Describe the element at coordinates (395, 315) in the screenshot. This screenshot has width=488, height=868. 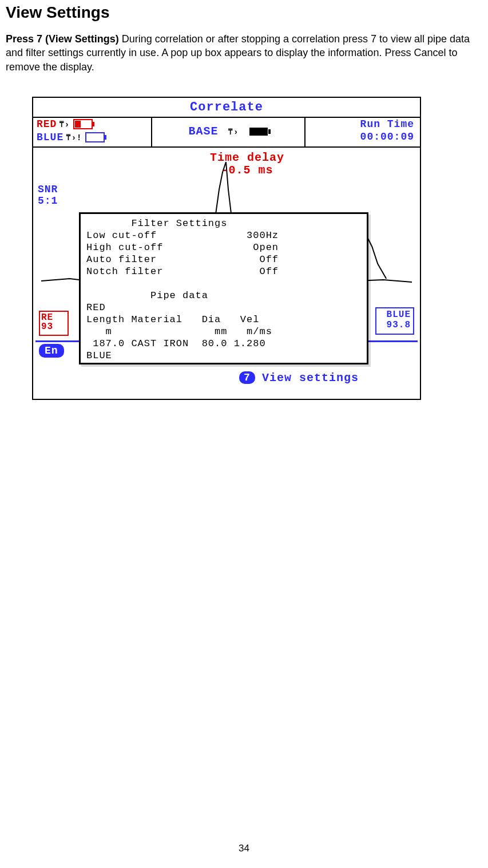
I see `blue-box-top: BLUE` at that location.